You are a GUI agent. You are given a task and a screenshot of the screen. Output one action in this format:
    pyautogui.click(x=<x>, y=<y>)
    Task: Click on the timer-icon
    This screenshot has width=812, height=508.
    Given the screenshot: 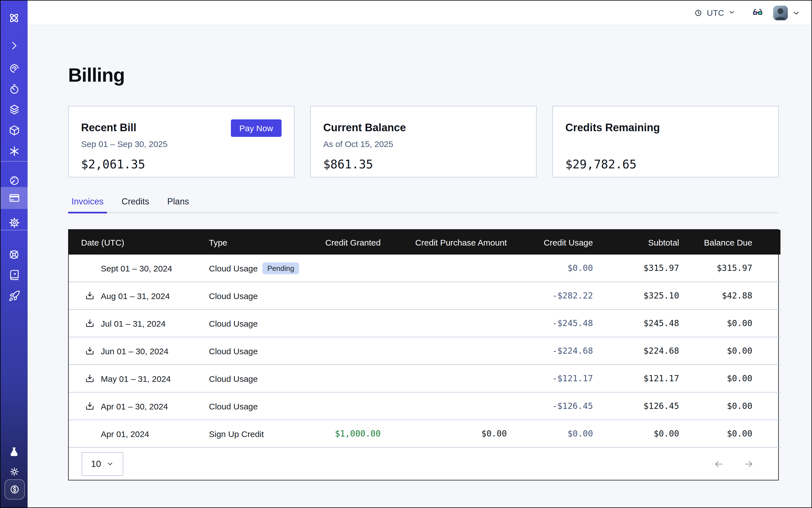 What is the action you would take?
    pyautogui.click(x=14, y=89)
    